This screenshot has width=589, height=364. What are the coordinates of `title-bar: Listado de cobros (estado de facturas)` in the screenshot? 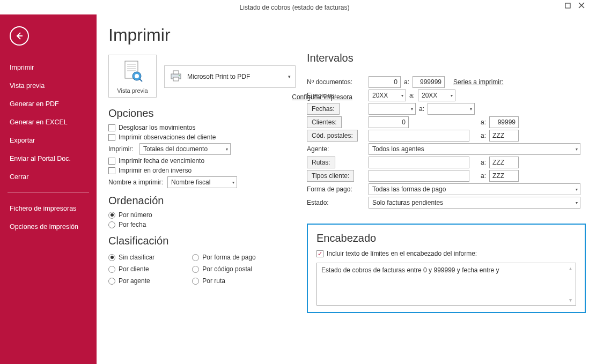 It's located at (294, 8).